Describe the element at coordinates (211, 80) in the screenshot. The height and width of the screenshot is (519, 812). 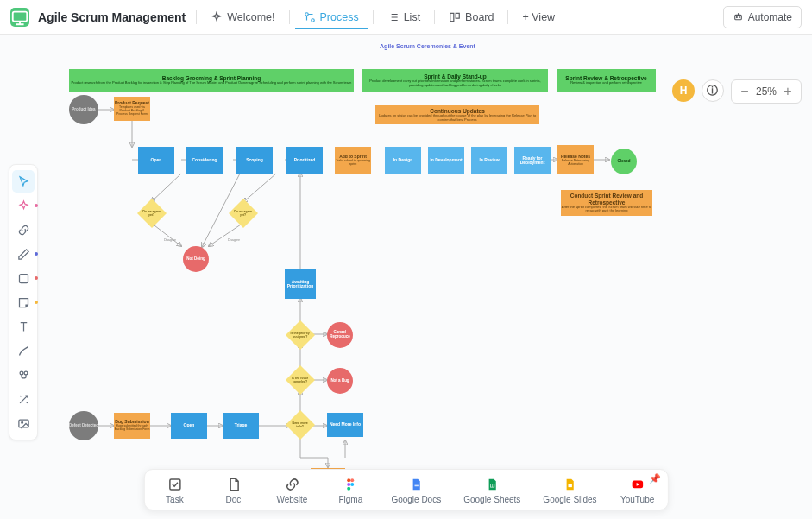
I see `section-backlog: Backlog Grooming & Sprint PlanningProduc…` at that location.